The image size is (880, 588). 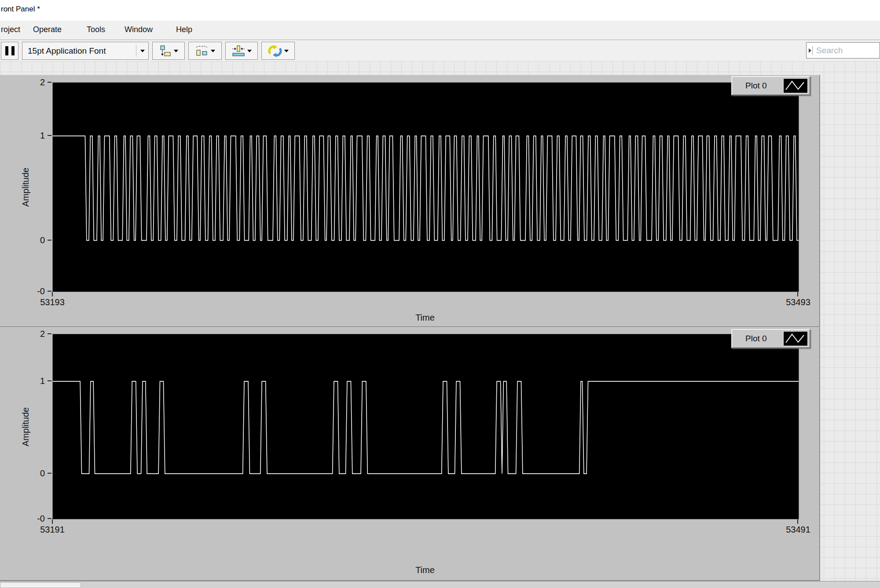 What do you see at coordinates (79, 51) in the screenshot?
I see `font-selector-value: 15pt Application Font` at bounding box center [79, 51].